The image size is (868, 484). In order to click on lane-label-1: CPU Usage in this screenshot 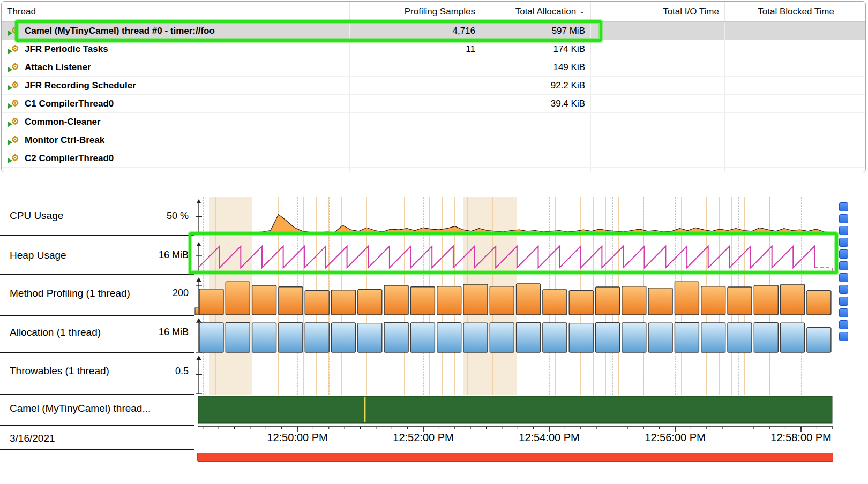, I will do `click(36, 216)`.